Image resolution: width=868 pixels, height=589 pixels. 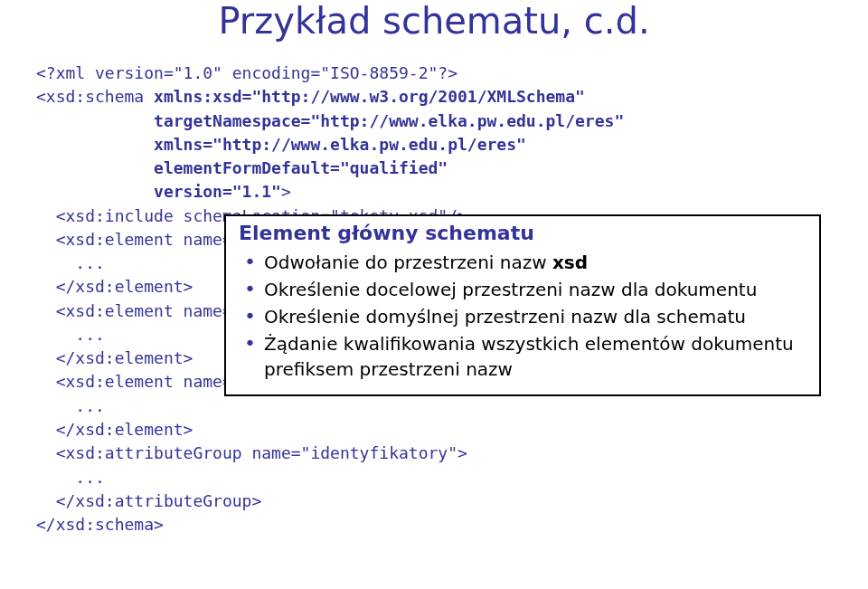 I want to click on code-line: <?xml version="1.0" encoding="ISO-8859-2…, so click(x=247, y=72).